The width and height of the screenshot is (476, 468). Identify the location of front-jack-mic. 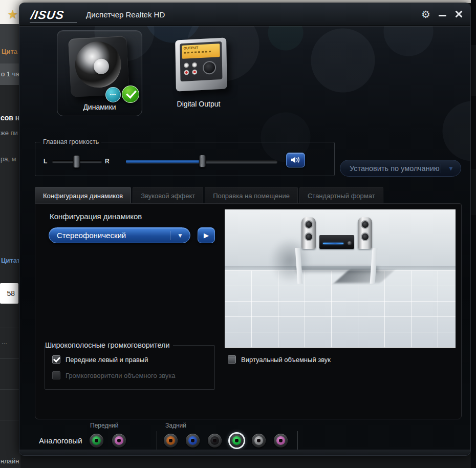
(119, 440).